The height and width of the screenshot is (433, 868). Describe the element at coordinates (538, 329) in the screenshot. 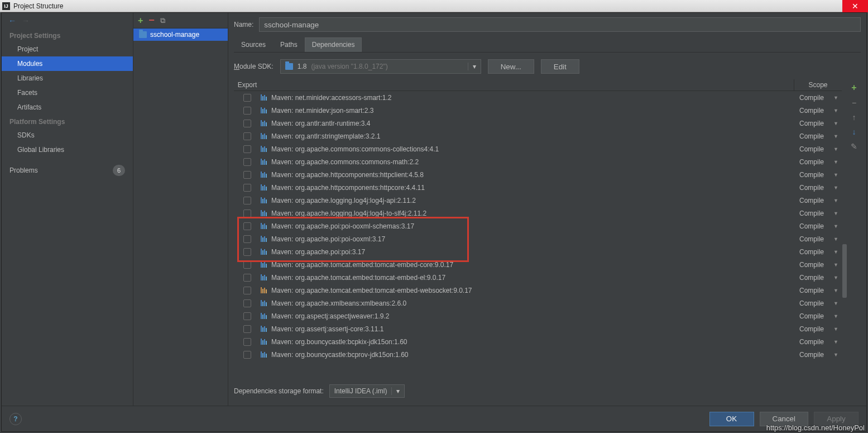

I see `dependency-row: Maven: org.assertj:assertj-core:3.11.1Co…` at that location.